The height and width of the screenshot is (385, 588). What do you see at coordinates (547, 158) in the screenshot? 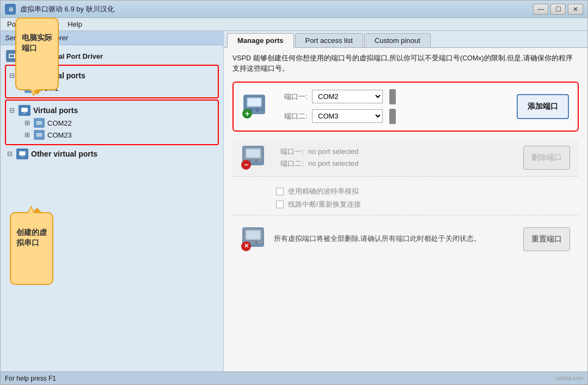
I see `delete-port-button: 删除端口` at bounding box center [547, 158].